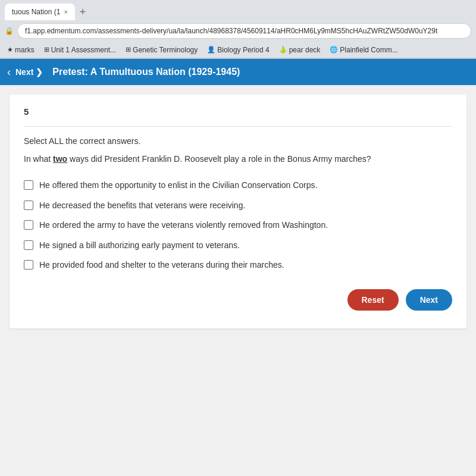 This screenshot has height=476, width=476. Describe the element at coordinates (373, 300) in the screenshot. I see `reset-button: Reset` at that location.